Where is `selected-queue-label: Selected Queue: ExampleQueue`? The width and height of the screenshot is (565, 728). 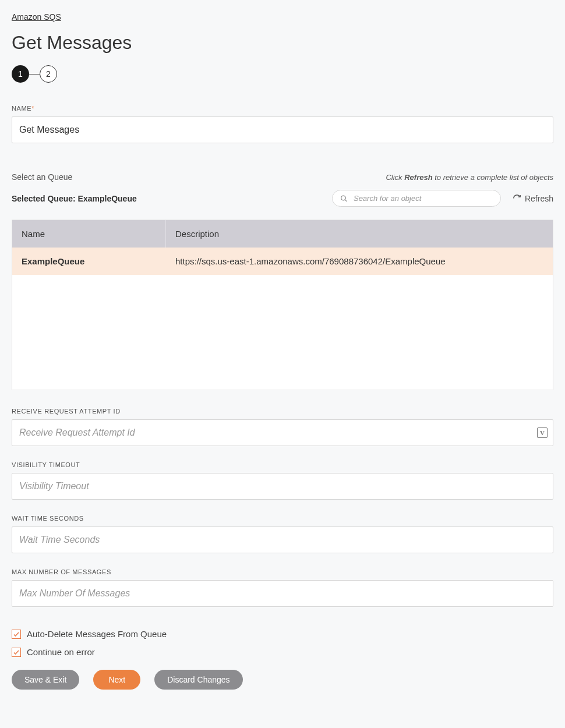
selected-queue-label: Selected Queue: ExampleQueue is located at coordinates (75, 199).